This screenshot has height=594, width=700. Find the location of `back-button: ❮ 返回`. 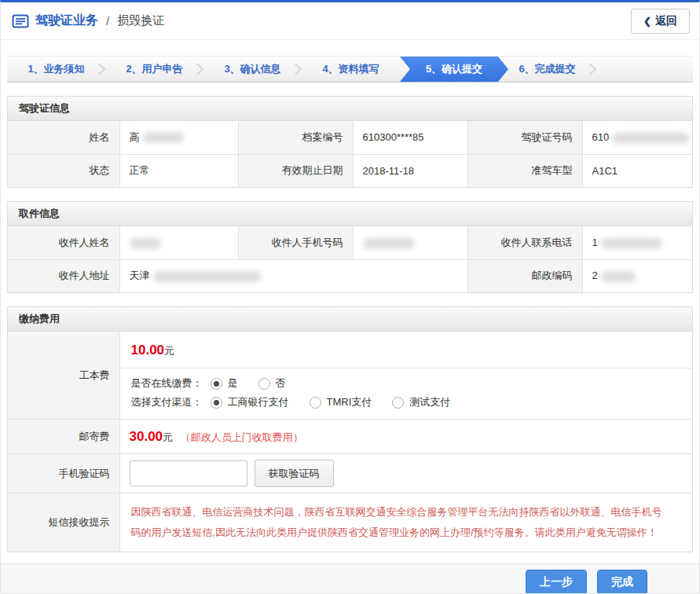

back-button: ❮ 返回 is located at coordinates (660, 21).